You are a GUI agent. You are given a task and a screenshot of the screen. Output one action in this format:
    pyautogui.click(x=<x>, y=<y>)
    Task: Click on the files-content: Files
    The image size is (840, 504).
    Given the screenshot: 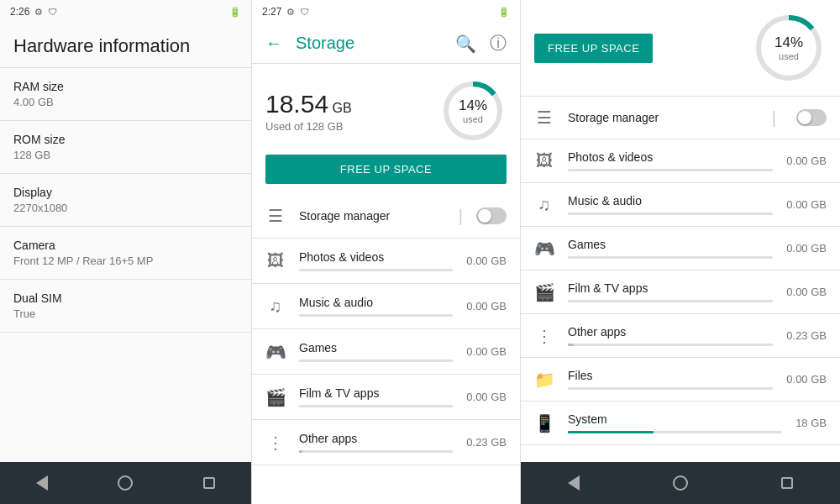 What is the action you would take?
    pyautogui.click(x=670, y=380)
    